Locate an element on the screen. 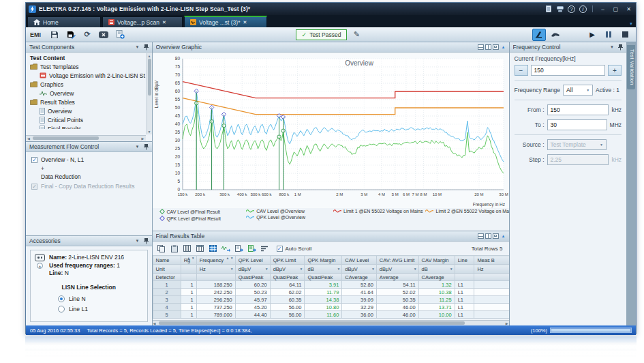 This screenshot has height=363, width=644. report-icon is located at coordinates (548, 10).